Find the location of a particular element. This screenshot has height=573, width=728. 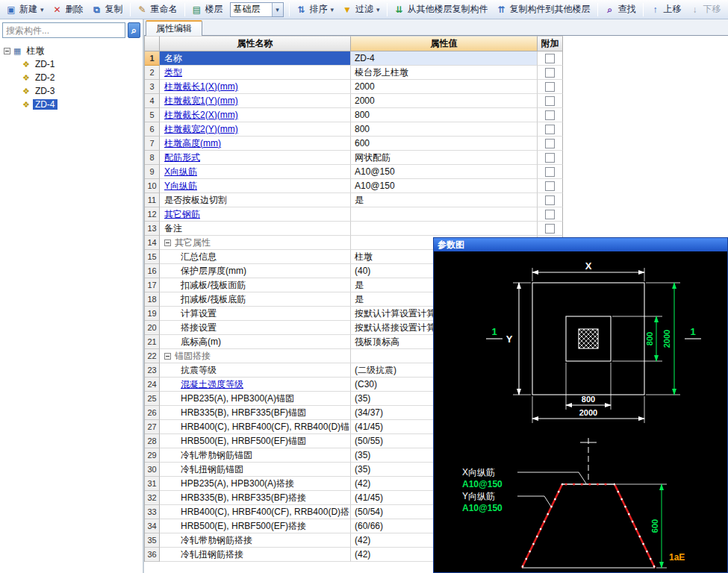

property-name-cell: 计算设置 is located at coordinates (255, 313).